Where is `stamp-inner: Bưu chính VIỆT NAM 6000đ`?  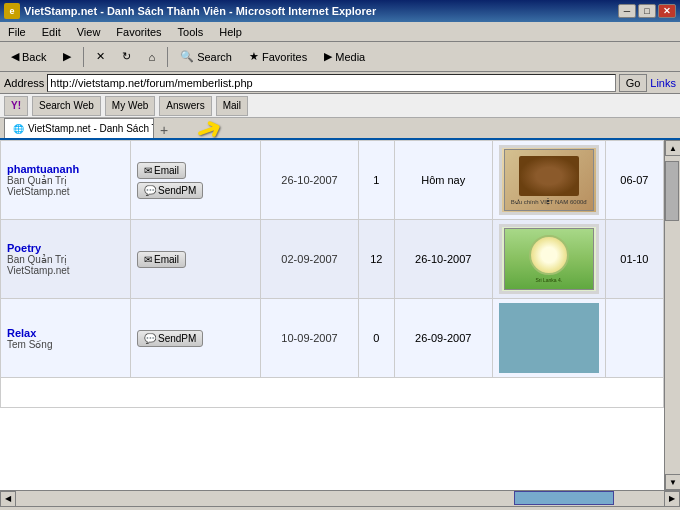 stamp-inner: Bưu chính VIỆT NAM 6000đ is located at coordinates (549, 180).